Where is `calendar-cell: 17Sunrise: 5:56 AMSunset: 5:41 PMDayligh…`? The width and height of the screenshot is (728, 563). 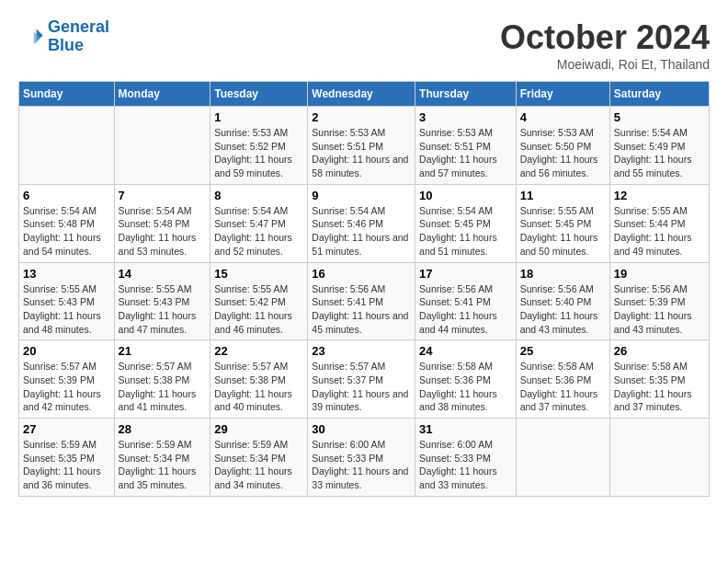
calendar-cell: 17Sunrise: 5:56 AMSunset: 5:41 PMDayligh… is located at coordinates (466, 302).